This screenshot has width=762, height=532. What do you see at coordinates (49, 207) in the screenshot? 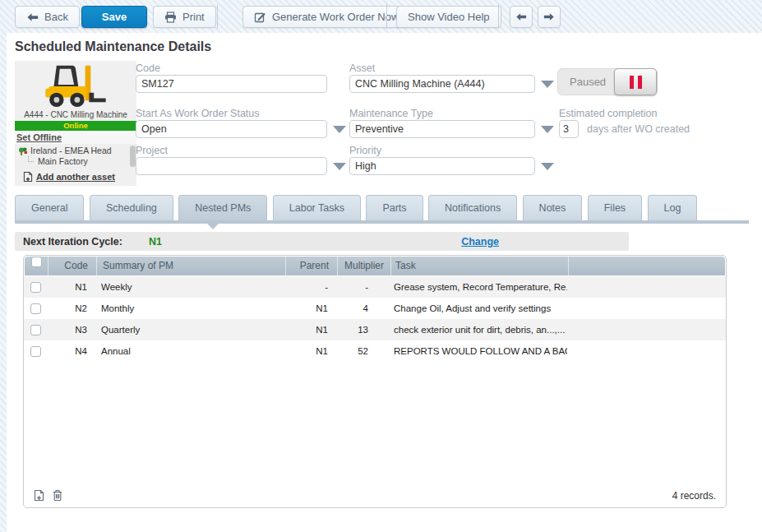
I see `tab-general: General` at bounding box center [49, 207].